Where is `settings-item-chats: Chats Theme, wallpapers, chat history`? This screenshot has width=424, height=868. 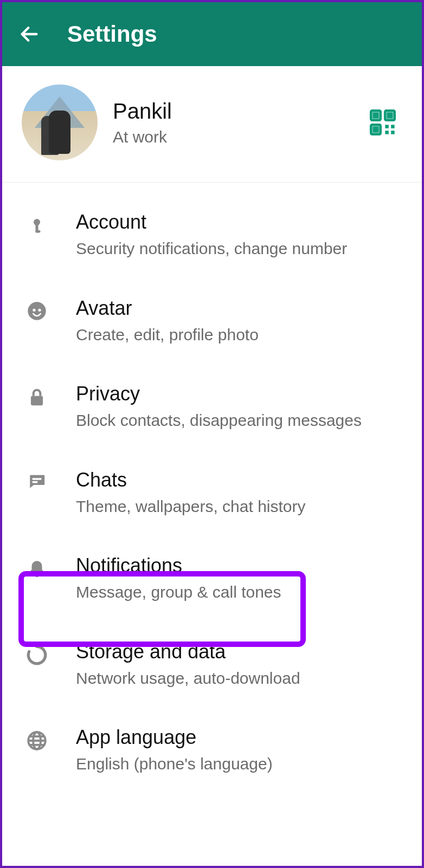
settings-item-chats: Chats Theme, wallpapers, chat history is located at coordinates (212, 493).